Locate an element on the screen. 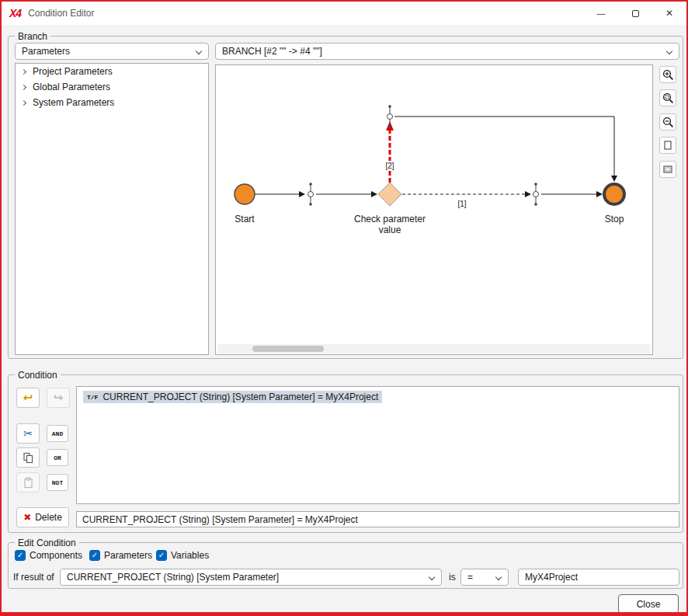 The width and height of the screenshot is (688, 616). fit-page-button is located at coordinates (668, 145).